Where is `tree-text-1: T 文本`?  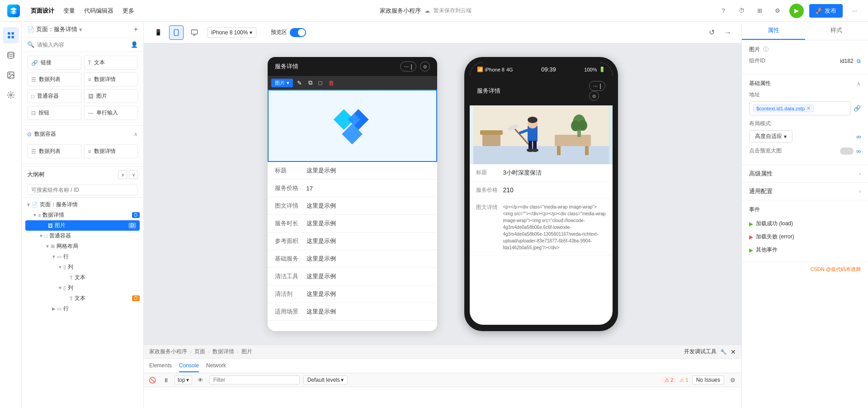 tree-text-1: T 文本 is located at coordinates (82, 278).